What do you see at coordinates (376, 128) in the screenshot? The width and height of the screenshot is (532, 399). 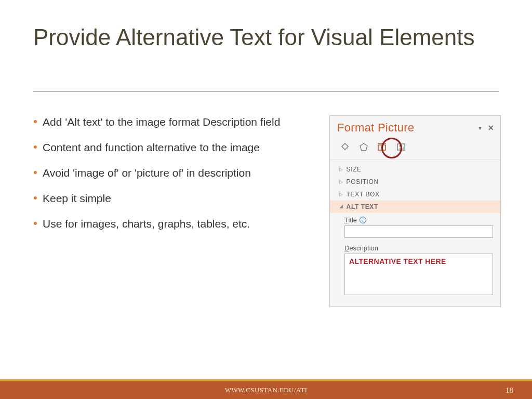 I see `panel-title: Format Picture` at bounding box center [376, 128].